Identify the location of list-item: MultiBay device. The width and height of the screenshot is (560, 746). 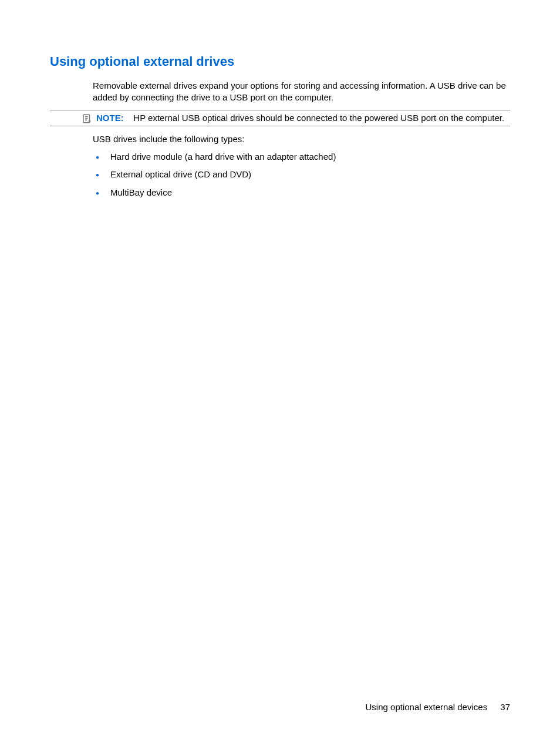
(302, 193).